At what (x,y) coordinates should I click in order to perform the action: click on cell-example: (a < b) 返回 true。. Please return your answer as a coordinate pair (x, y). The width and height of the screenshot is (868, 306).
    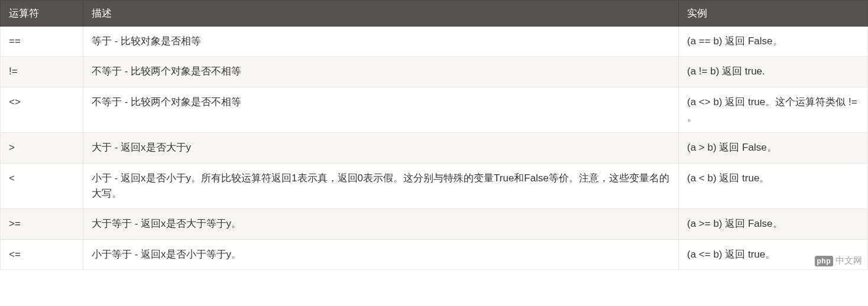
    Looking at the image, I should click on (773, 186).